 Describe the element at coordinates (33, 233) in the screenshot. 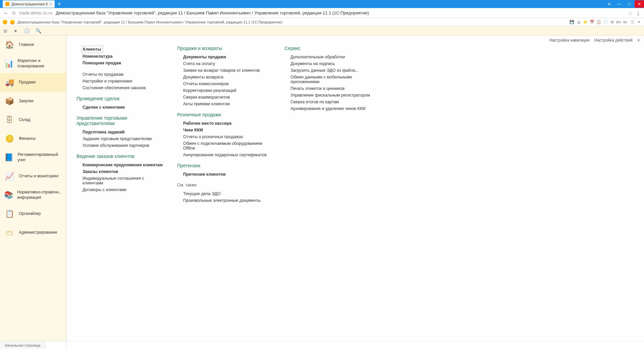

I see `sidebar-item-admin: 🗃 Администрирование` at that location.